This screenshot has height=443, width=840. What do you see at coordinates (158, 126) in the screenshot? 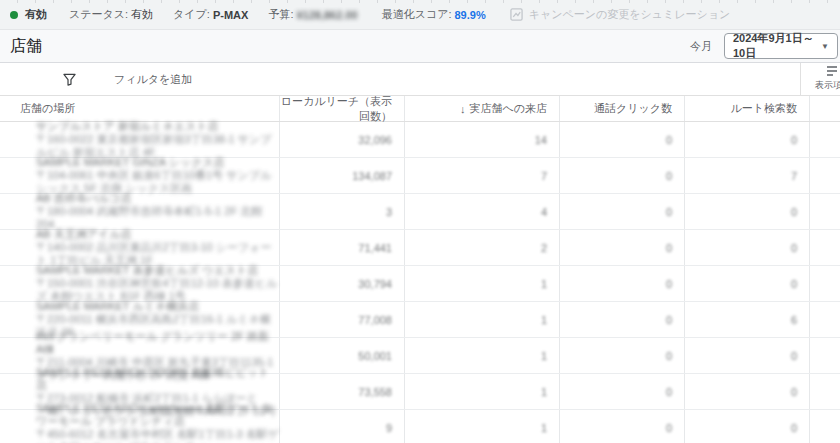
I see `store-name-redacted: サンプルストア 新宿ルミネエスト店` at bounding box center [158, 126].